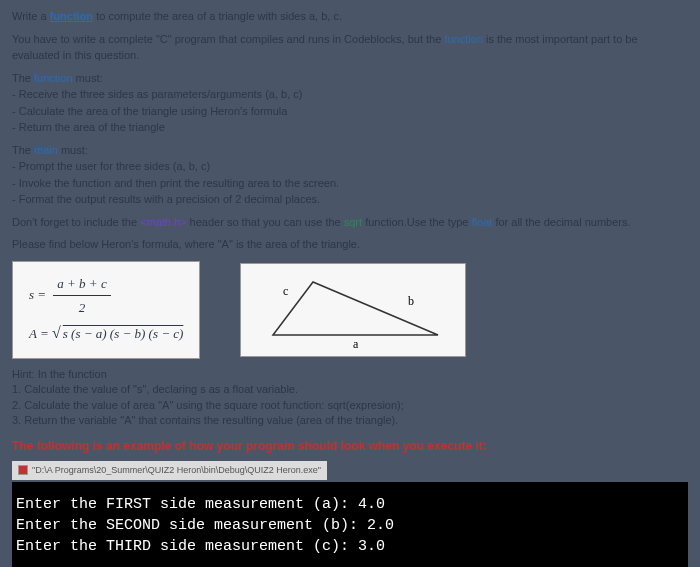 The width and height of the screenshot is (700, 567). What do you see at coordinates (350, 184) in the screenshot?
I see `list-item: Invoke the function and then print the r…` at bounding box center [350, 184].